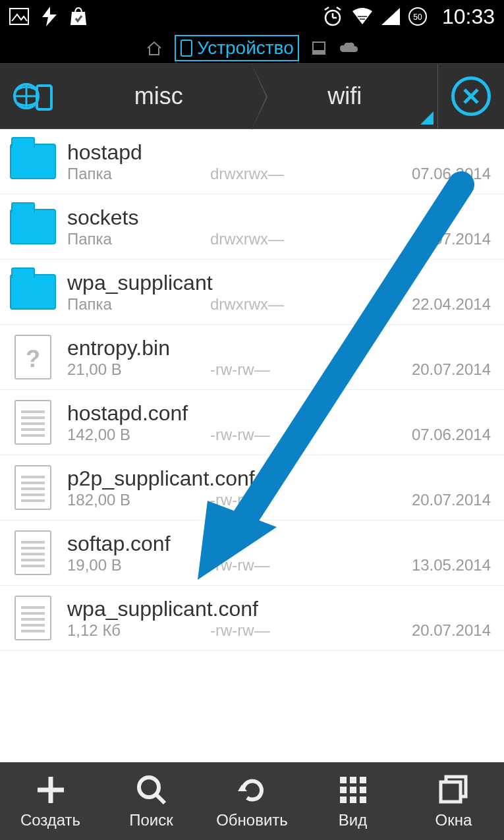 This screenshot has height=840, width=504. Describe the element at coordinates (279, 609) in the screenshot. I see `file-name: wpa_supplicant.conf` at that location.